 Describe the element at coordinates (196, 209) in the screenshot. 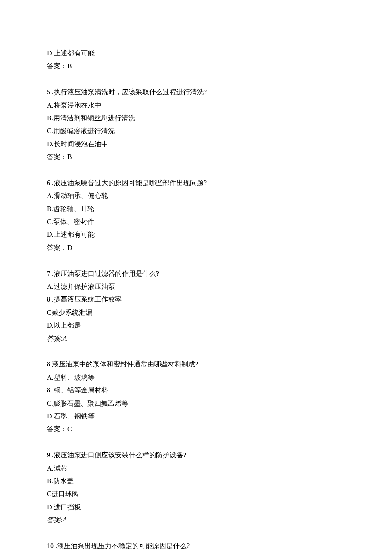

I see `q6-option-b: B.齿轮轴、叶轮` at that location.